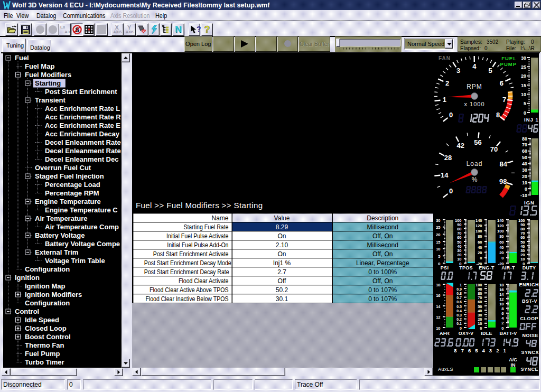 The image size is (541, 392). Describe the element at coordinates (509, 58) in the screenshot. I see `svg-text: FUEL` at that location.